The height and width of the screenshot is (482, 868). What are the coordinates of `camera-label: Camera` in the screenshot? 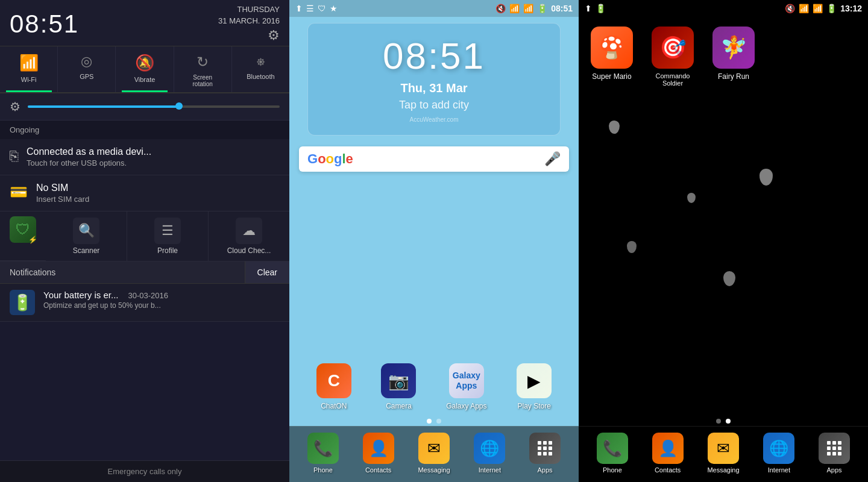 It's located at (399, 406).